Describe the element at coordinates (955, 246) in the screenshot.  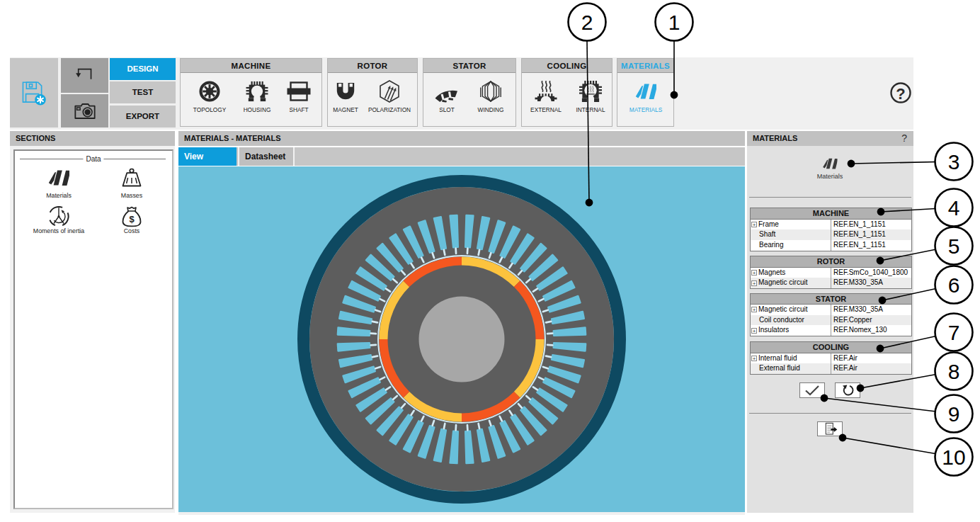
I see `svg-text: 5` at that location.